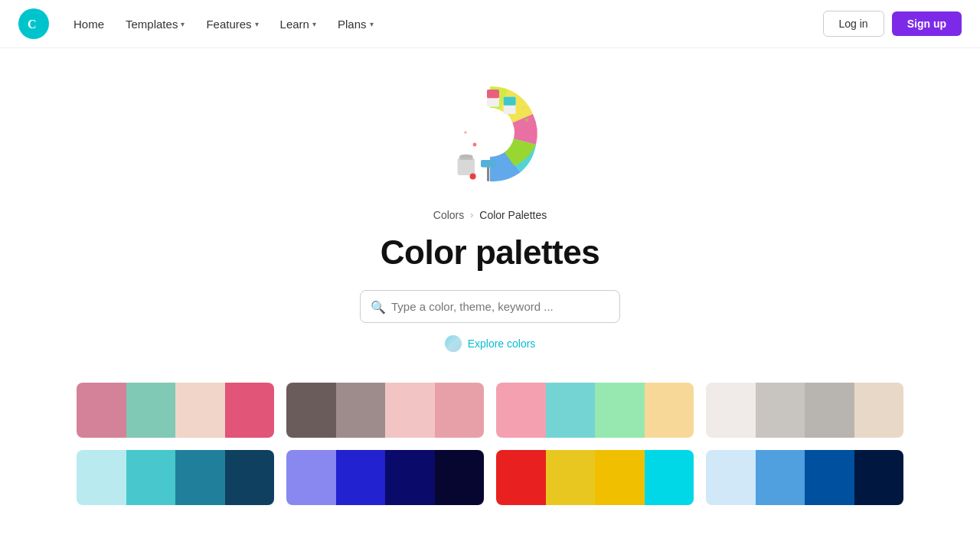  I want to click on breadcrumb-parent: Colors, so click(449, 215).